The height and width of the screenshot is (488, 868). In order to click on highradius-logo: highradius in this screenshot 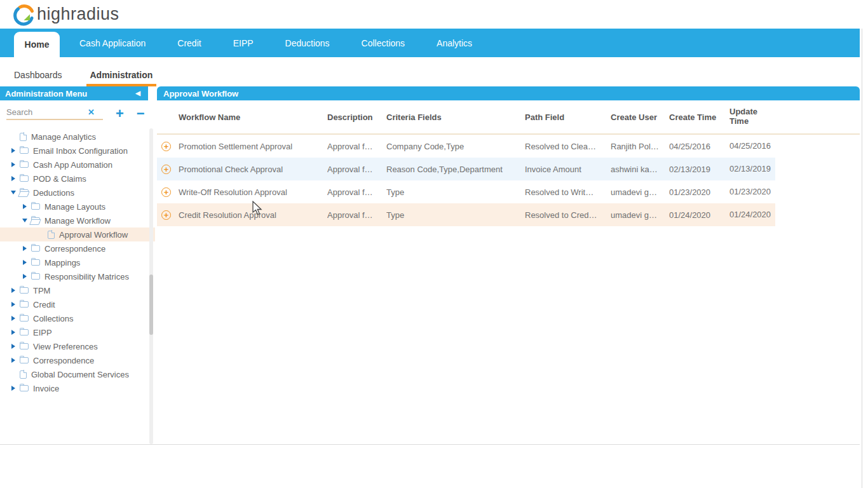, I will do `click(66, 15)`.